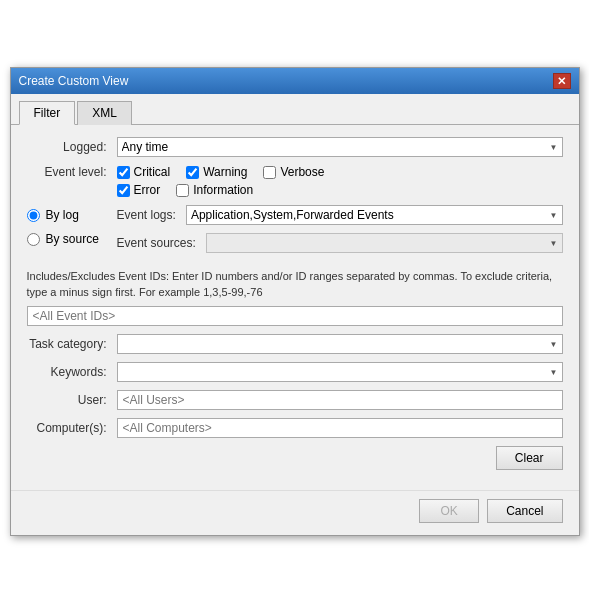 Image resolution: width=589 pixels, height=603 pixels. I want to click on user-label: User:, so click(72, 400).